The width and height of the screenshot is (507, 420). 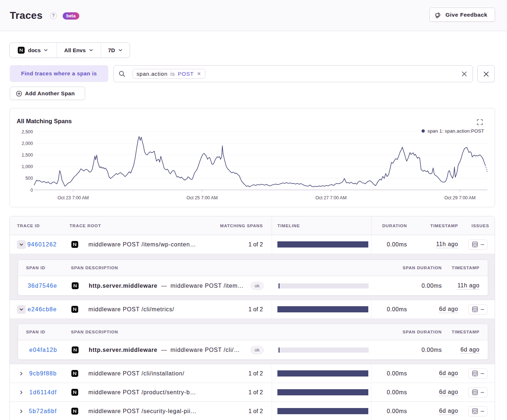 What do you see at coordinates (28, 132) in the screenshot?
I see `svg-text: 2,500` at bounding box center [28, 132].